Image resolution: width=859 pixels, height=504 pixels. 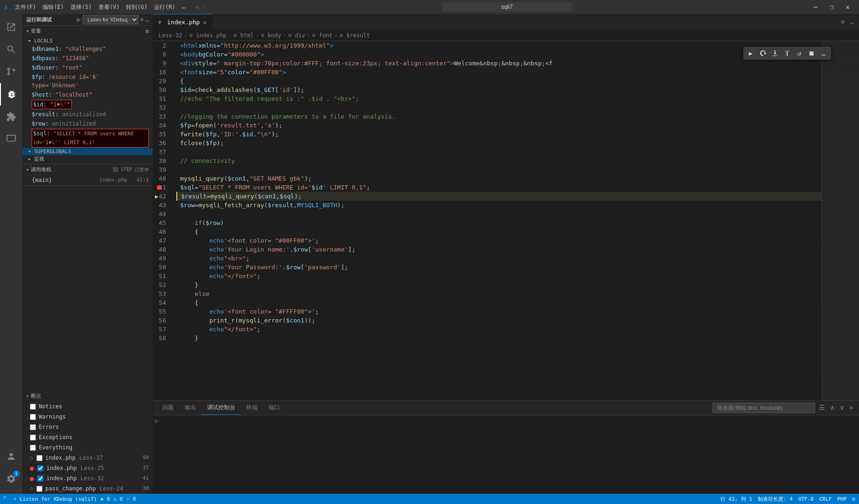 What do you see at coordinates (507, 7) in the screenshot?
I see `global-search-input` at bounding box center [507, 7].